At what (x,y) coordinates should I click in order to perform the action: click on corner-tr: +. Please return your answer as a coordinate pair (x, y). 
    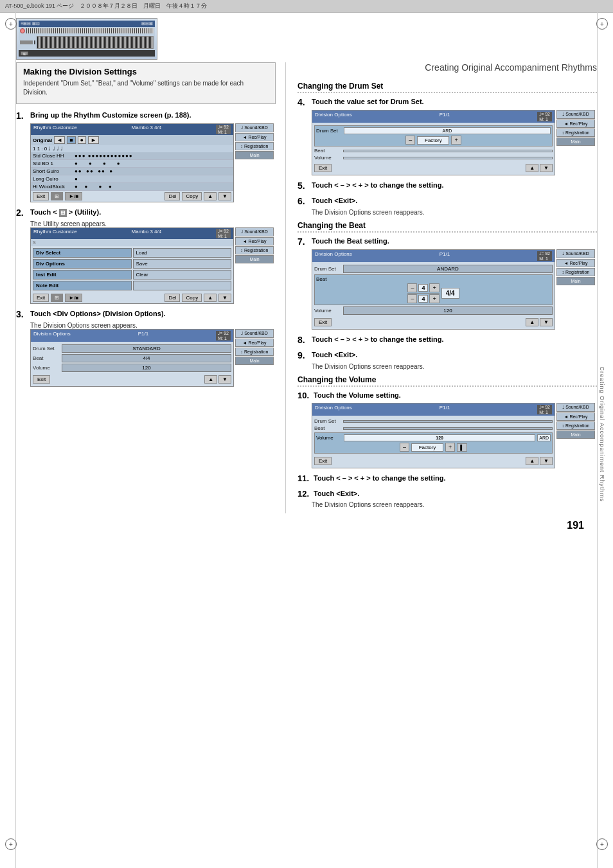
    Looking at the image, I should click on (602, 24).